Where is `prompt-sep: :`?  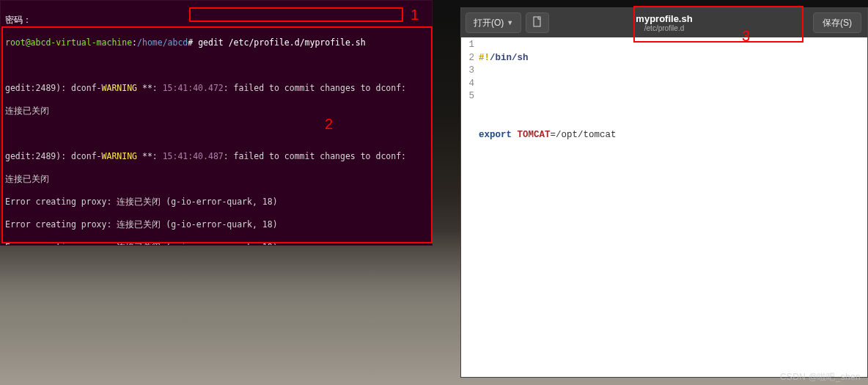 prompt-sep: : is located at coordinates (135, 43).